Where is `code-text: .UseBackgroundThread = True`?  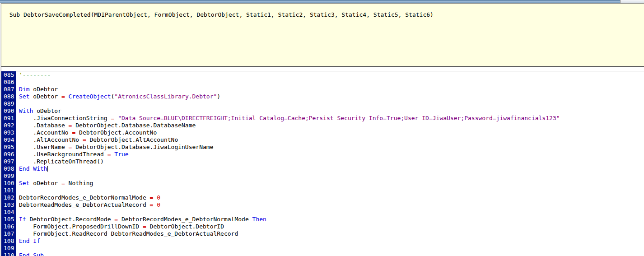 code-text: .UseBackgroundThread = True is located at coordinates (72, 154).